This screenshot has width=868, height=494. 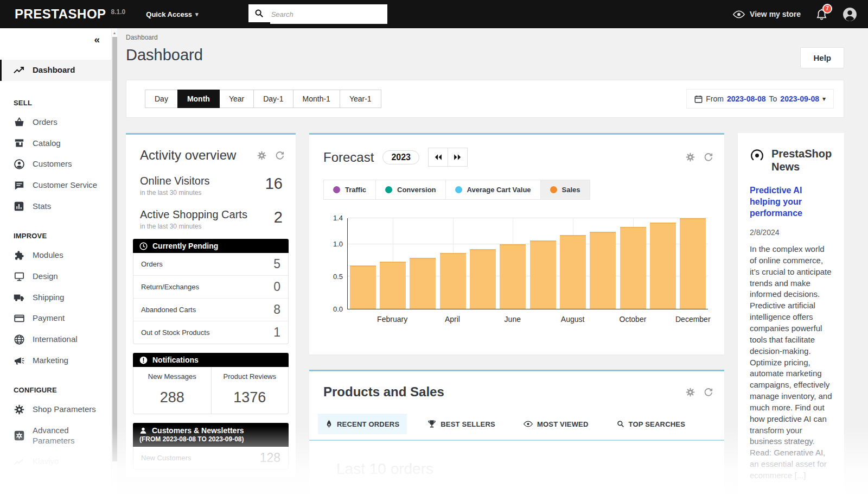 What do you see at coordinates (59, 409) in the screenshot?
I see `sidebar-item-shop-parameters: Shop Parameters` at bounding box center [59, 409].